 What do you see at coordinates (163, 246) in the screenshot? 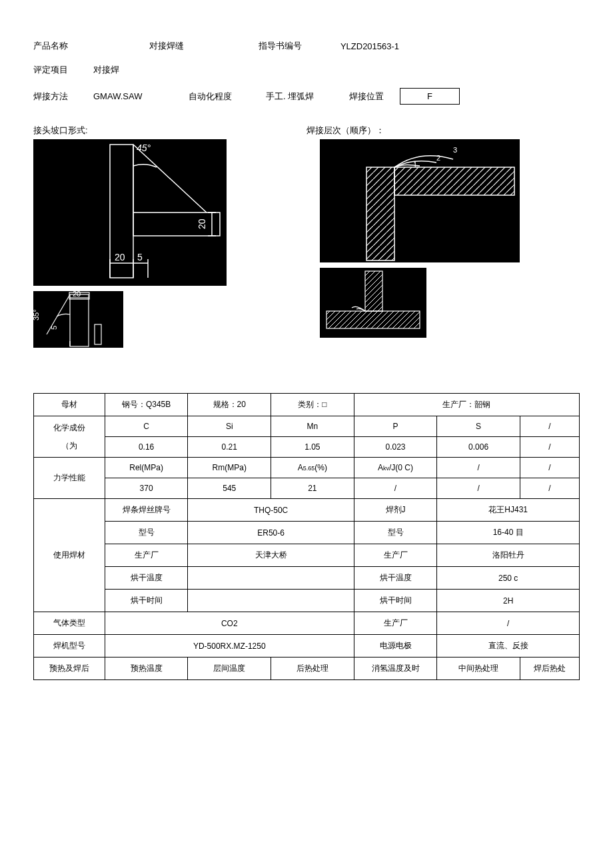
I see `groove-diagram-column: 45° 20 20 5` at bounding box center [163, 246].